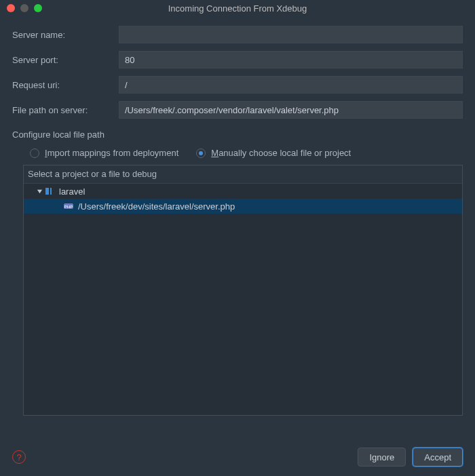 The image size is (475, 476). I want to click on radio-import-label: Import mappings from deployment, so click(111, 153).